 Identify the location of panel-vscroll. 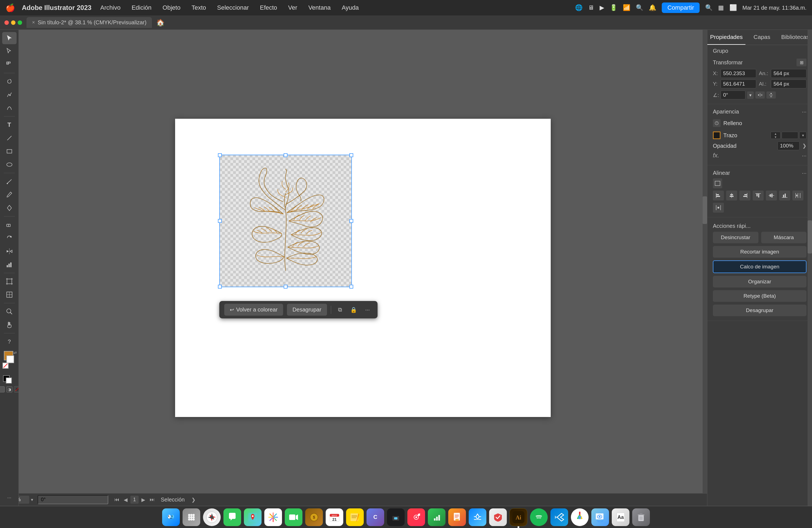
(810, 268).